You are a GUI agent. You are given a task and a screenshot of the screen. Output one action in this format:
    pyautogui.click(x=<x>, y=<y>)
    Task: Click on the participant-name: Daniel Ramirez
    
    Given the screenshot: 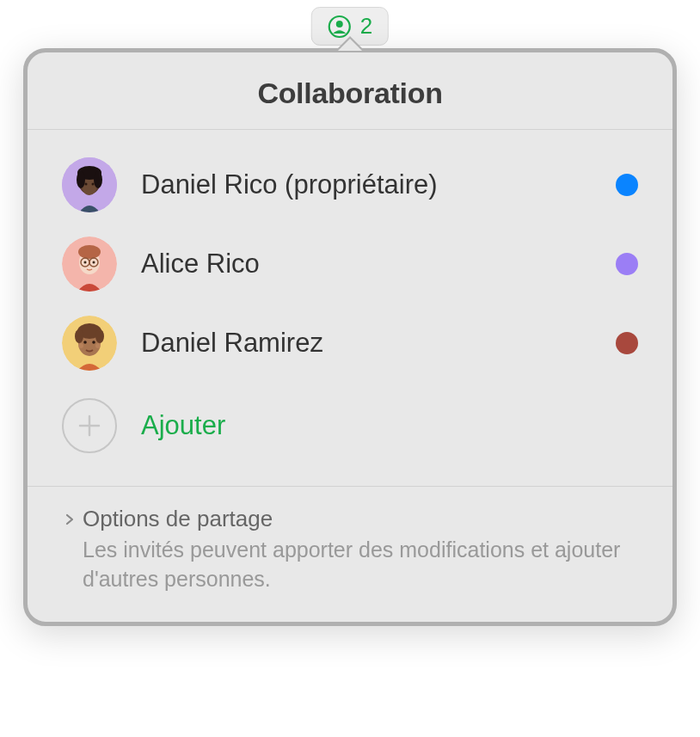 What is the action you would take?
    pyautogui.click(x=378, y=343)
    